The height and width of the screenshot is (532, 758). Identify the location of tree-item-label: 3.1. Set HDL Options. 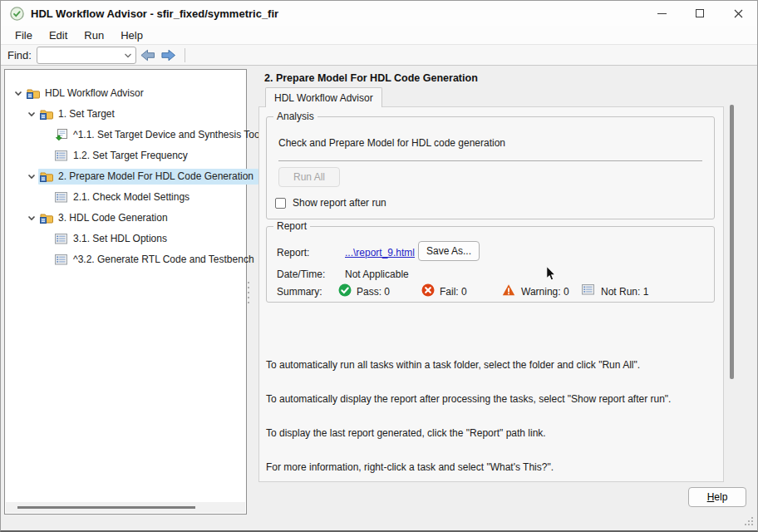
(120, 239).